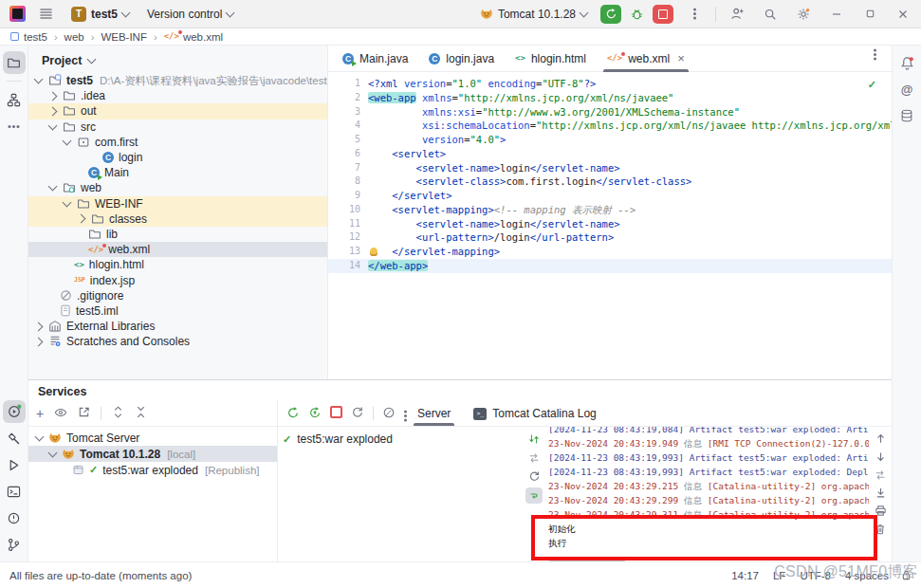 The height and width of the screenshot is (588, 921). Describe the element at coordinates (610, 154) in the screenshot. I see `code-line-6: 6 <servlet>` at that location.